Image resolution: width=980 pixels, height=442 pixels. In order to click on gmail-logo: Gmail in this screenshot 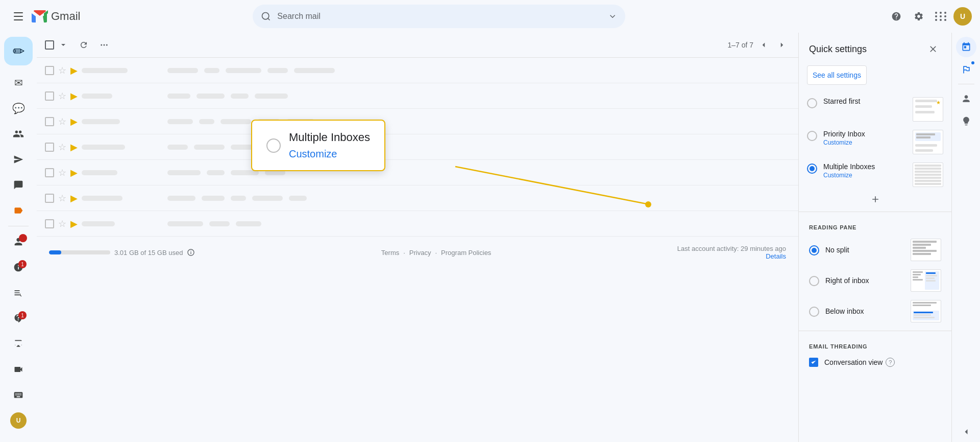, I will do `click(55, 16)`.